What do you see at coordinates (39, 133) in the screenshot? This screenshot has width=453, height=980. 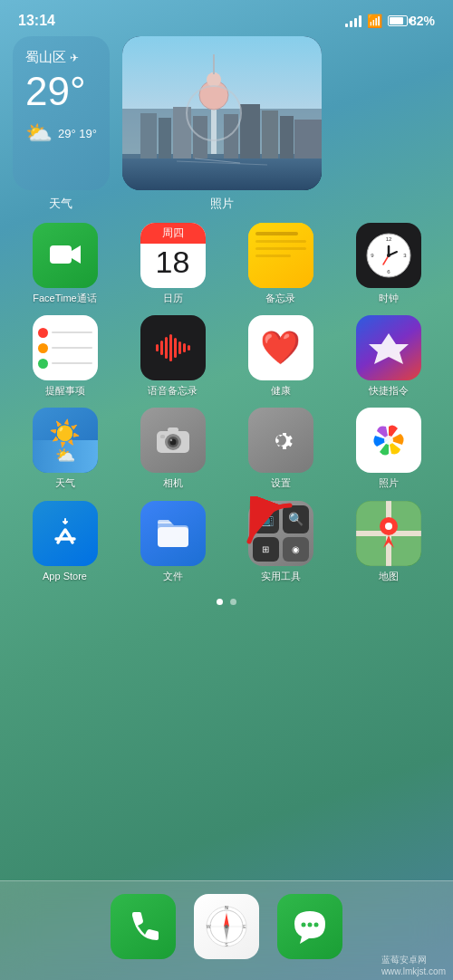 I see `weather-condition-icon: ⛅` at bounding box center [39, 133].